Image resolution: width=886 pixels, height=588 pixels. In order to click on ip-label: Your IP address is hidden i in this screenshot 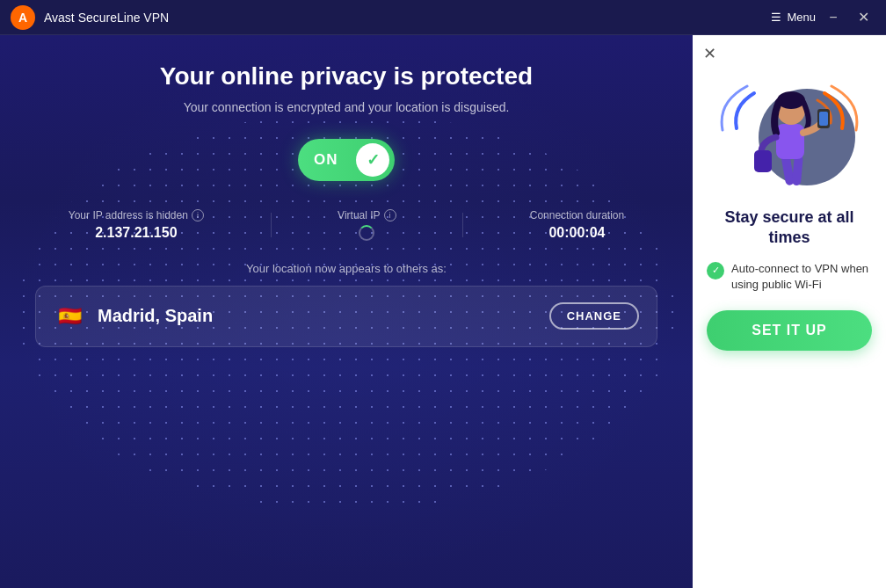, I will do `click(136, 215)`.